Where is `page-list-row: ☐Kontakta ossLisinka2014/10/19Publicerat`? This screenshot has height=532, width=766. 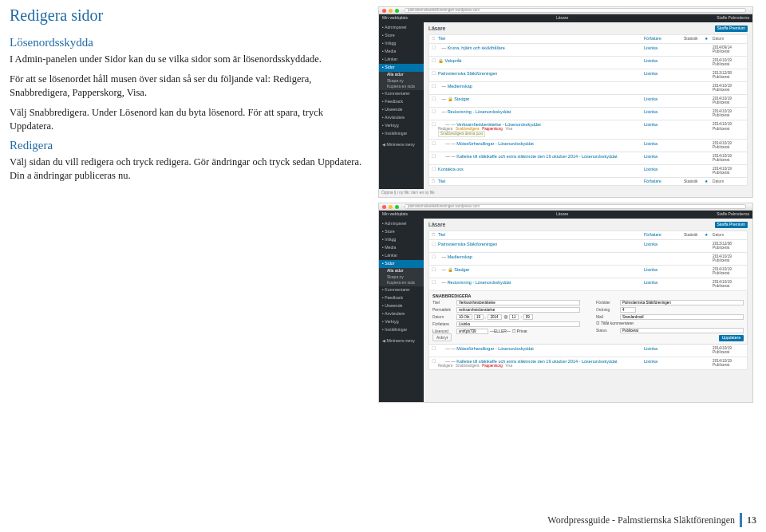
page-list-row: ☐Kontakta ossLisinka2014/10/19Publicerat is located at coordinates (588, 171).